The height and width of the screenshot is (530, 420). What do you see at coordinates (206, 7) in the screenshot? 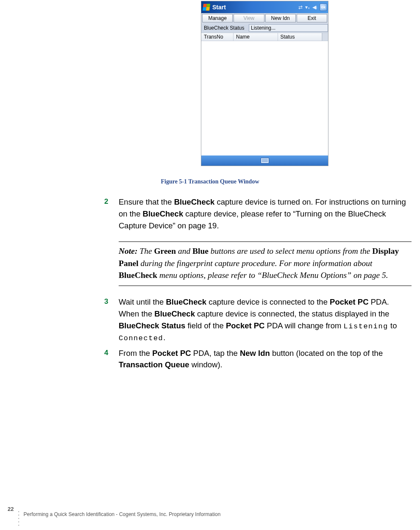
I see `windows-logo-icon` at bounding box center [206, 7].